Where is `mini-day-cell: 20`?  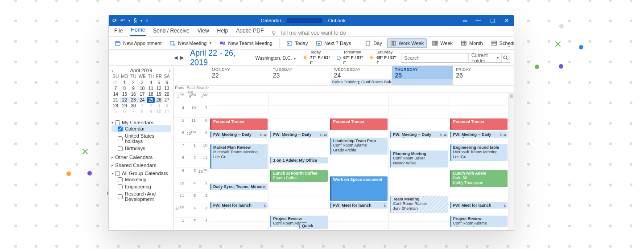
mini-day-cell: 20 is located at coordinates (167, 94).